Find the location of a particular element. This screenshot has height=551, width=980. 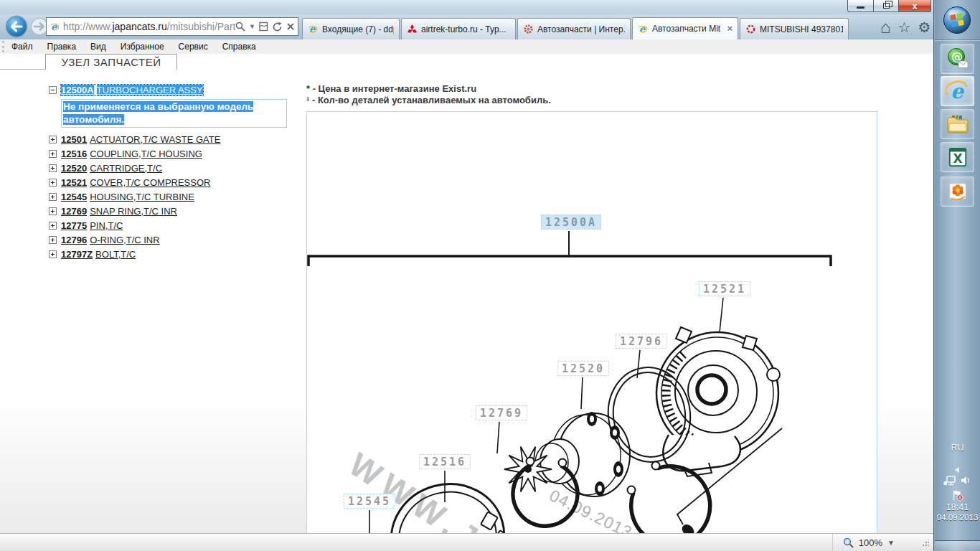

zoom-caret-icon: ▼ is located at coordinates (891, 542).